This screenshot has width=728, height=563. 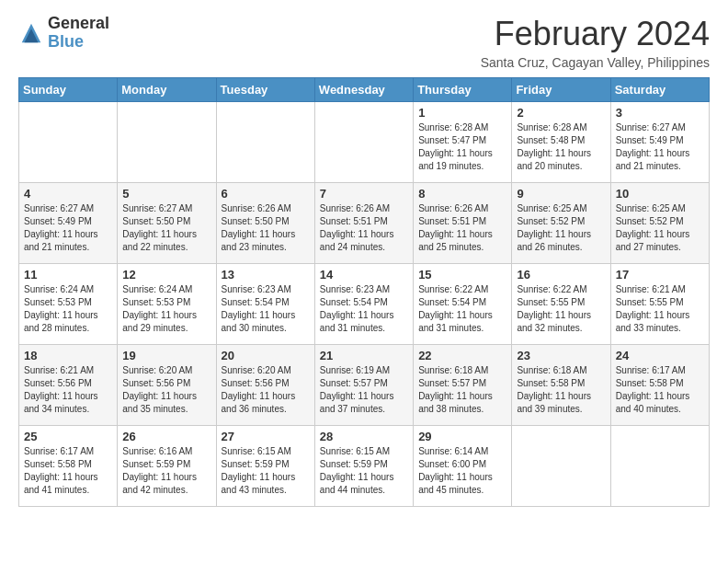 I want to click on col-thursday: Thursday, so click(x=463, y=90).